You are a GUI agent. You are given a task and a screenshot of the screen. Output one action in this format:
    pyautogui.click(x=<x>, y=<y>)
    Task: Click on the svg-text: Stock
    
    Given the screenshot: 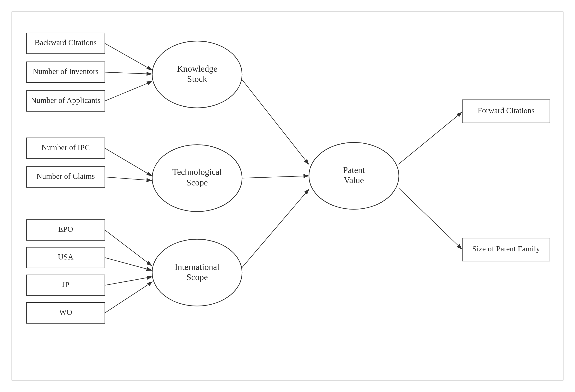 What is the action you would take?
    pyautogui.click(x=197, y=79)
    